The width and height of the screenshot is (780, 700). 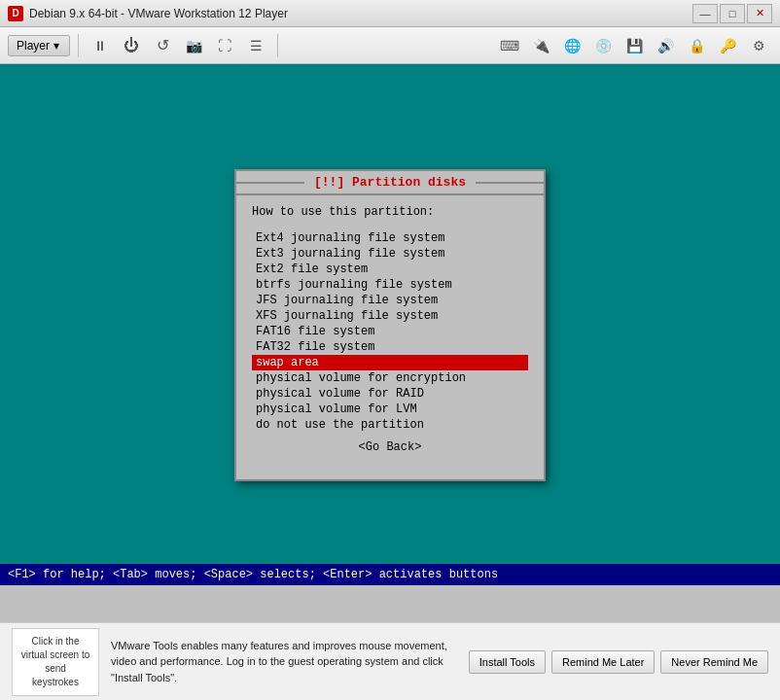 What do you see at coordinates (391, 447) in the screenshot?
I see `go-back-label: <Go Back>` at bounding box center [391, 447].